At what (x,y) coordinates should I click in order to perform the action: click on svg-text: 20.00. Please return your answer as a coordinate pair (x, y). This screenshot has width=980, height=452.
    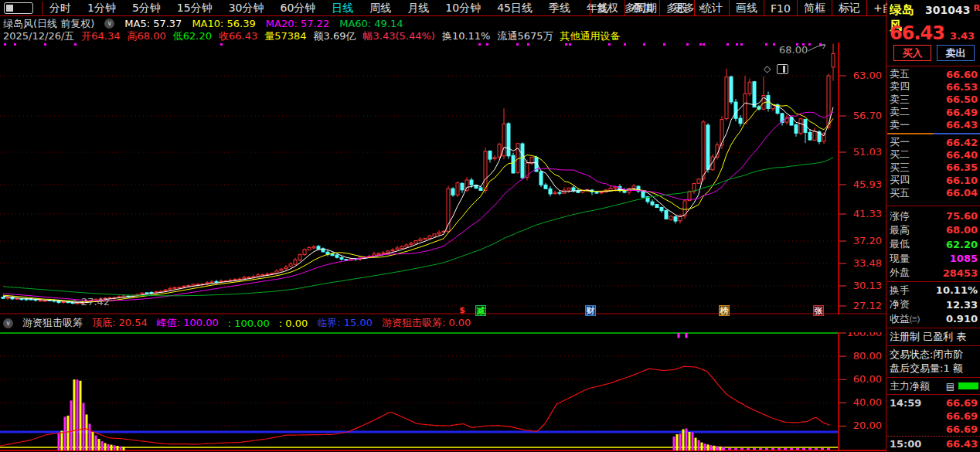
    Looking at the image, I should click on (867, 425).